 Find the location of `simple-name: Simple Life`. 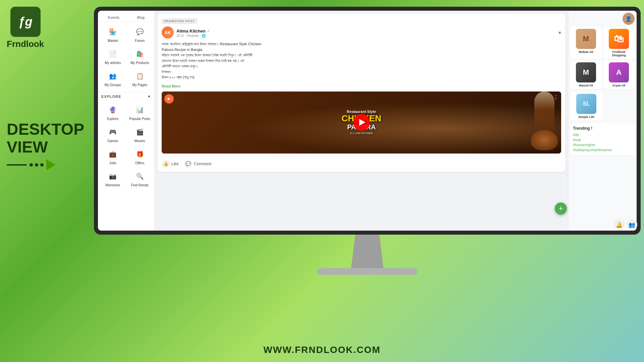

simple-name: Simple Life is located at coordinates (586, 117).